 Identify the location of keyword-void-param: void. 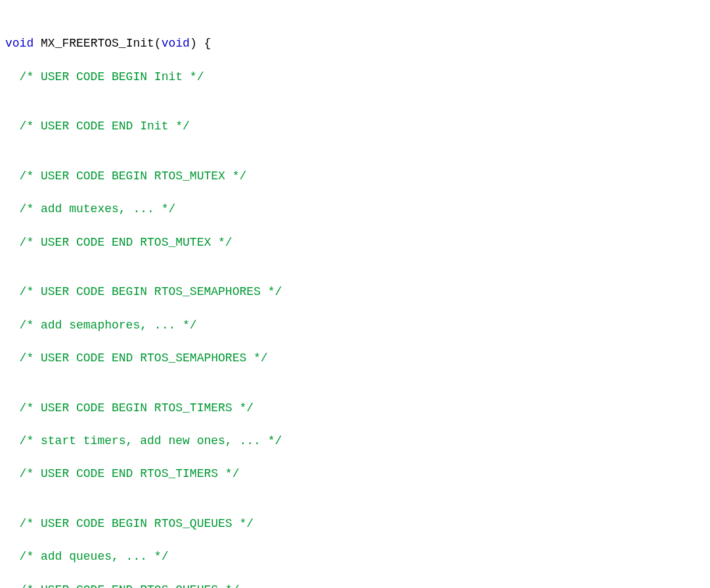
(176, 43).